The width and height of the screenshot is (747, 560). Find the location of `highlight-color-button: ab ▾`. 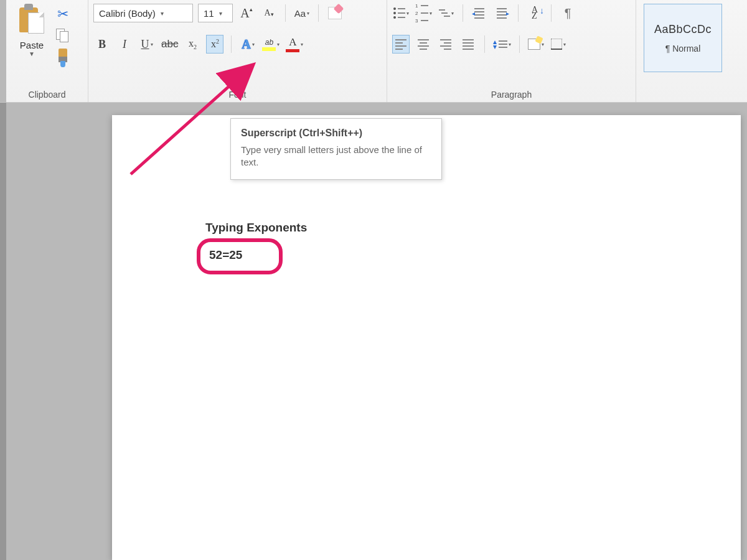

highlight-color-button: ab ▾ is located at coordinates (271, 44).